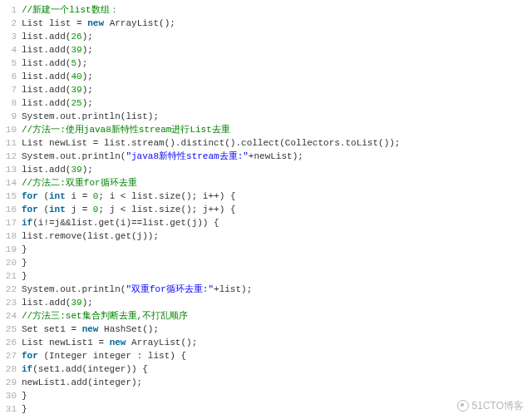  What do you see at coordinates (11, 249) in the screenshot?
I see `line-number: 19` at bounding box center [11, 249].